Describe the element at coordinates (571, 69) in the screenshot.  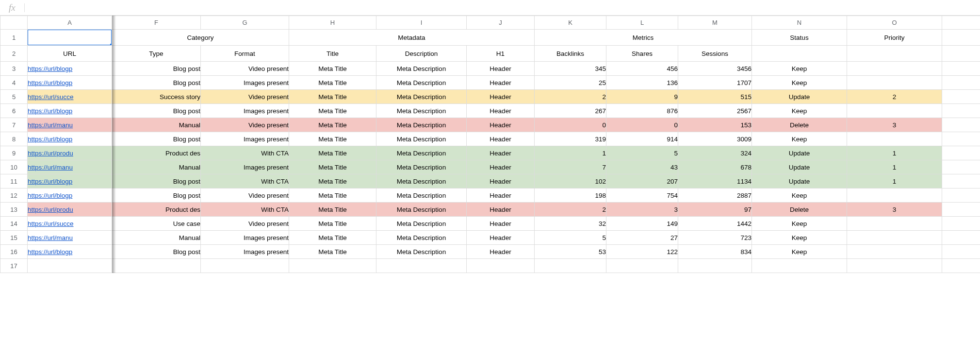
I see `cell-backlinks: 345` at that location.